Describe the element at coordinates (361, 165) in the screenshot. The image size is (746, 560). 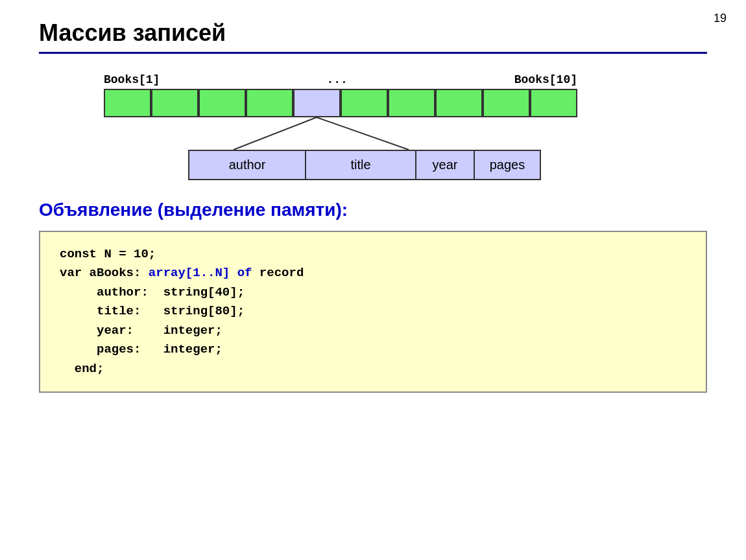
I see `record-field-title: title` at that location.